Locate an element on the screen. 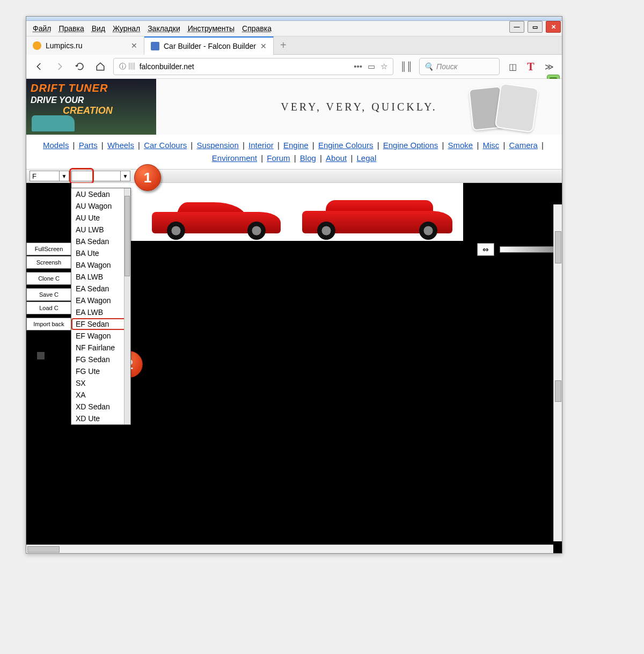  nav-link-legal: Legal is located at coordinates (367, 158).